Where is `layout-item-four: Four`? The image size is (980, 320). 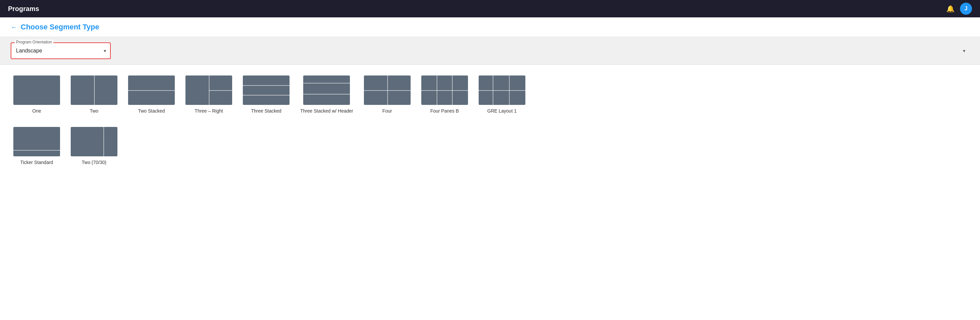 layout-item-four: Four is located at coordinates (387, 94).